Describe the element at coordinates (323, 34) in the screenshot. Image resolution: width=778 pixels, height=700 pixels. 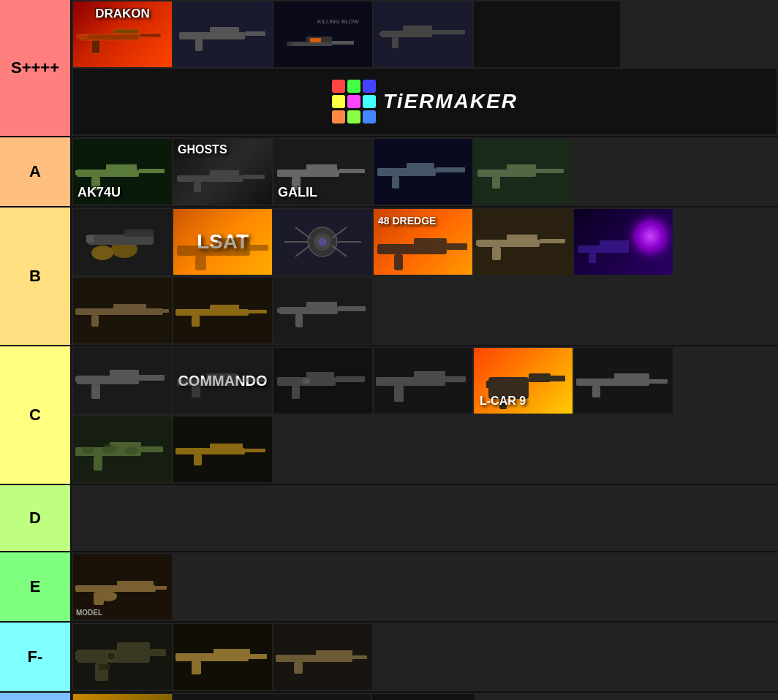
I see `list-item: KILLING BLOW` at that location.